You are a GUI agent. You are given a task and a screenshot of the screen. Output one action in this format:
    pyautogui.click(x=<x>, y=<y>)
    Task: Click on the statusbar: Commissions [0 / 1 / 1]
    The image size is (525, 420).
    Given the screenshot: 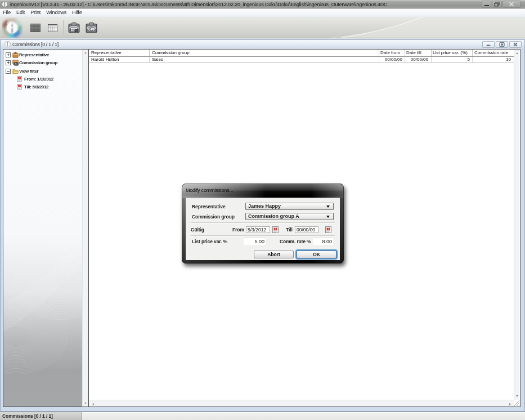 What is the action you would take?
    pyautogui.click(x=262, y=415)
    